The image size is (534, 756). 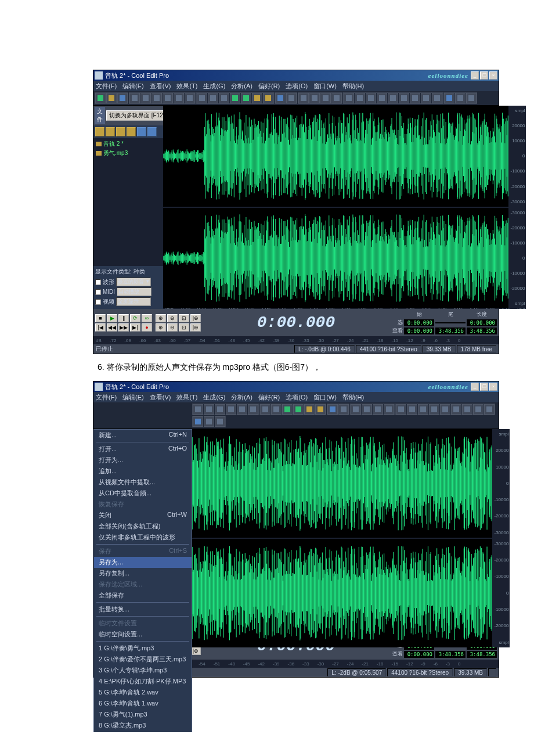 I want to click on menu-item: 全部关闭(含多轨工程), so click(x=143, y=526).